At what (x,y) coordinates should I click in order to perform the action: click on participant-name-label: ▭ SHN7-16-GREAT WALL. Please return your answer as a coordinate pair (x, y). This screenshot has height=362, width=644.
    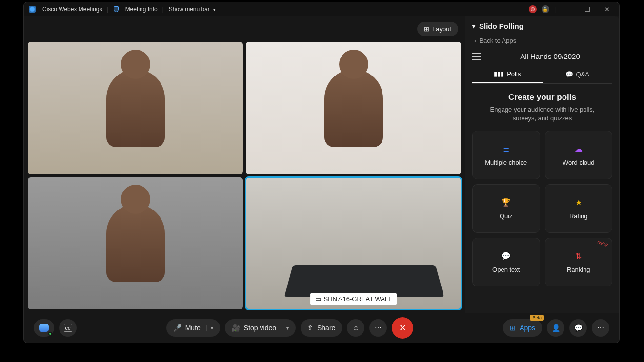
    Looking at the image, I should click on (354, 299).